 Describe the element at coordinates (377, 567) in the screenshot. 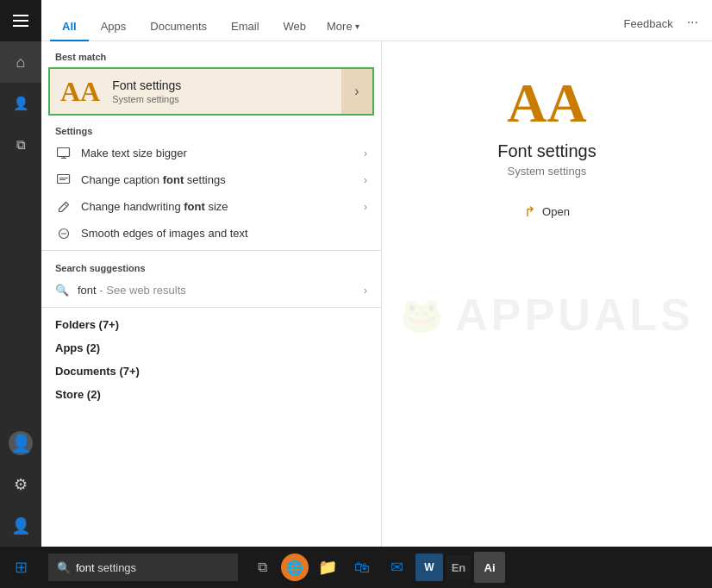

I see `taskbar: 🔍 font settings ⧉ 🌐 📁 🛍 ✉ W En` at that location.